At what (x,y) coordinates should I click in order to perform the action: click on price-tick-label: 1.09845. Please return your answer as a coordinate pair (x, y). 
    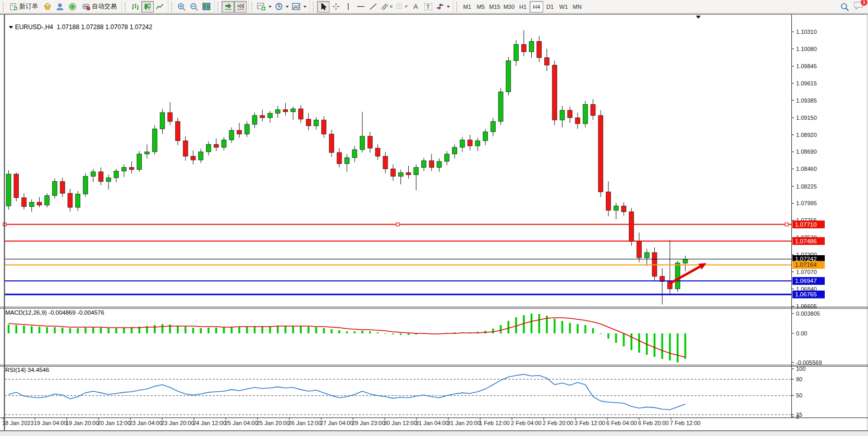
    Looking at the image, I should click on (806, 66).